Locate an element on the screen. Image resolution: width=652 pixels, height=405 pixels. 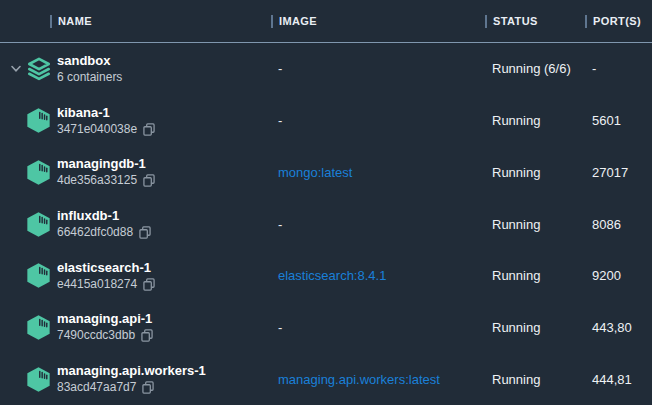
row-ports-cell: 444,81 is located at coordinates (622, 380).